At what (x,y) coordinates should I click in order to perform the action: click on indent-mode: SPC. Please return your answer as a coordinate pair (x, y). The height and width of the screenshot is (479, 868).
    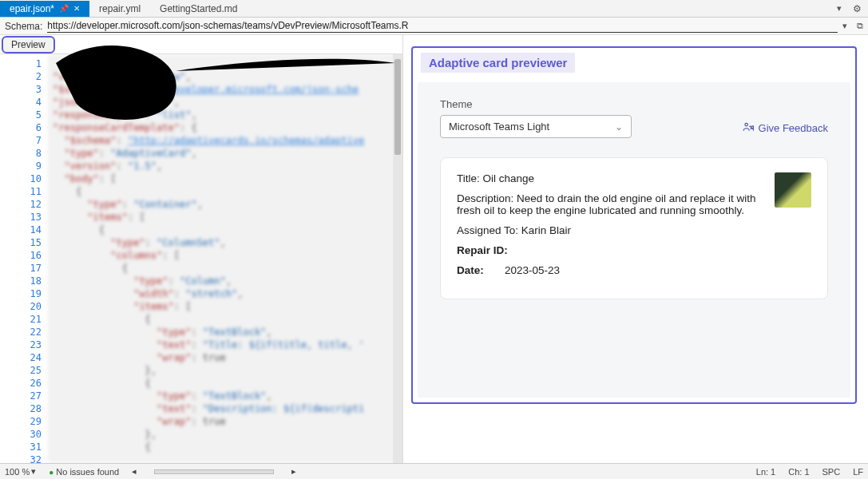
    Looking at the image, I should click on (832, 472).